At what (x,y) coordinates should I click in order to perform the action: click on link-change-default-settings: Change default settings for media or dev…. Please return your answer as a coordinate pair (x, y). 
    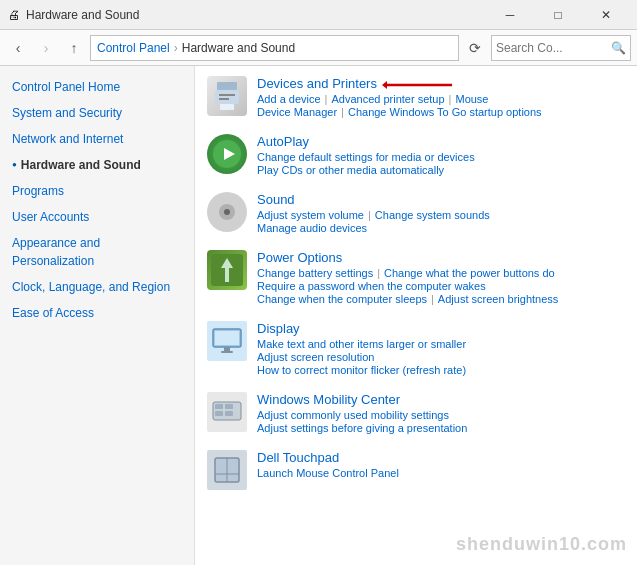
    Looking at the image, I should click on (366, 157).